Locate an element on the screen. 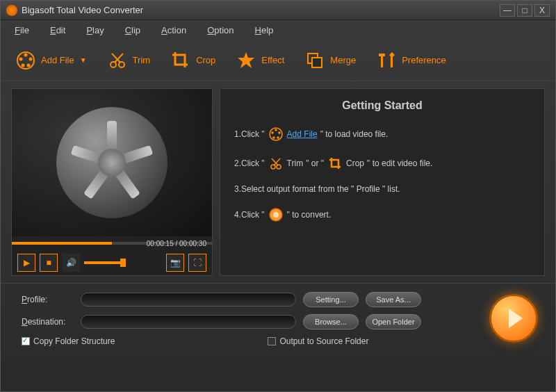 The image size is (556, 392). fullscreen-button: ⛶ is located at coordinates (197, 263).